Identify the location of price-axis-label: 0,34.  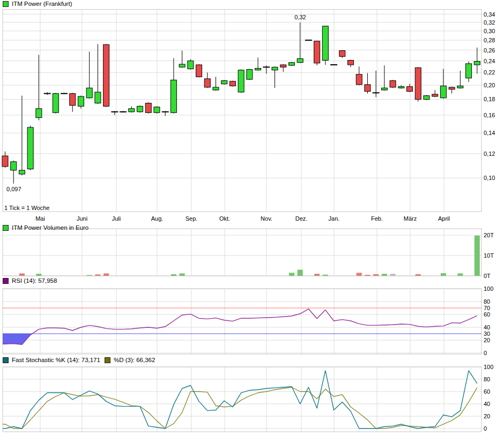
(489, 14).